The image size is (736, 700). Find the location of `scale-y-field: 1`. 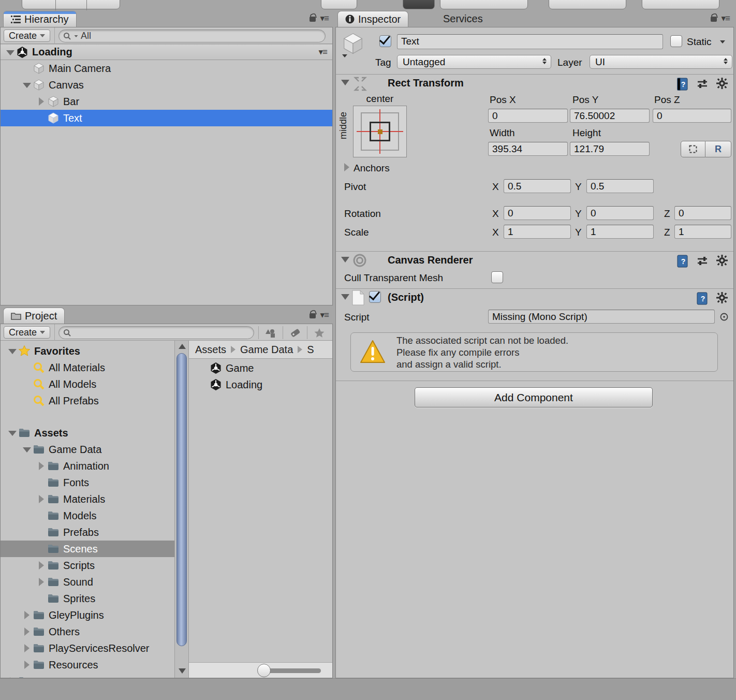

scale-y-field: 1 is located at coordinates (620, 232).